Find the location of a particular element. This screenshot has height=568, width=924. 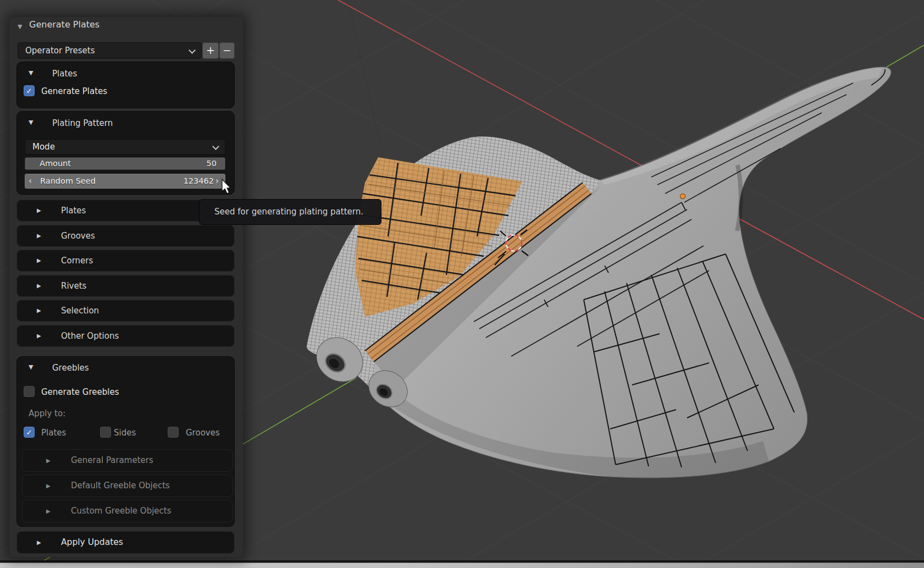

section-other-options: ▶ Other Options is located at coordinates (125, 336).